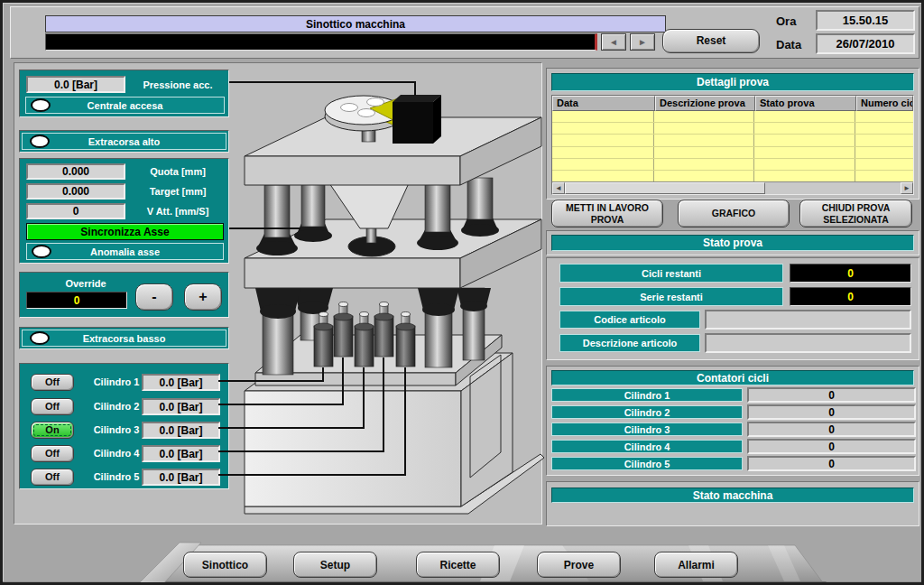 The image size is (924, 585). Describe the element at coordinates (647, 430) in the screenshot. I see `counter-cilindro-3-label: Cilindro 3` at that location.